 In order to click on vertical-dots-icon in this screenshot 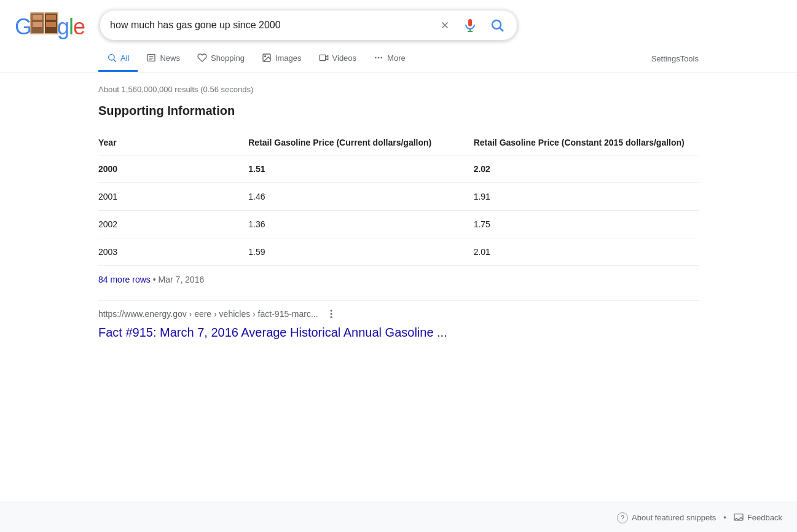, I will do `click(331, 314)`.